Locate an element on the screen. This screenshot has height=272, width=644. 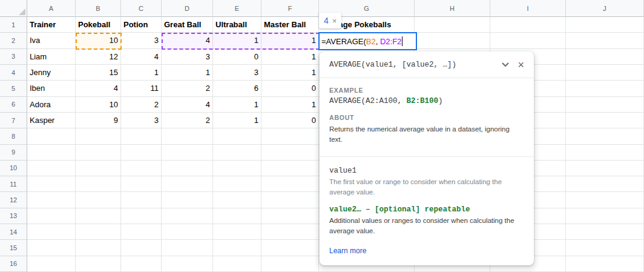
formula-result-preview: 4 × is located at coordinates (330, 21).